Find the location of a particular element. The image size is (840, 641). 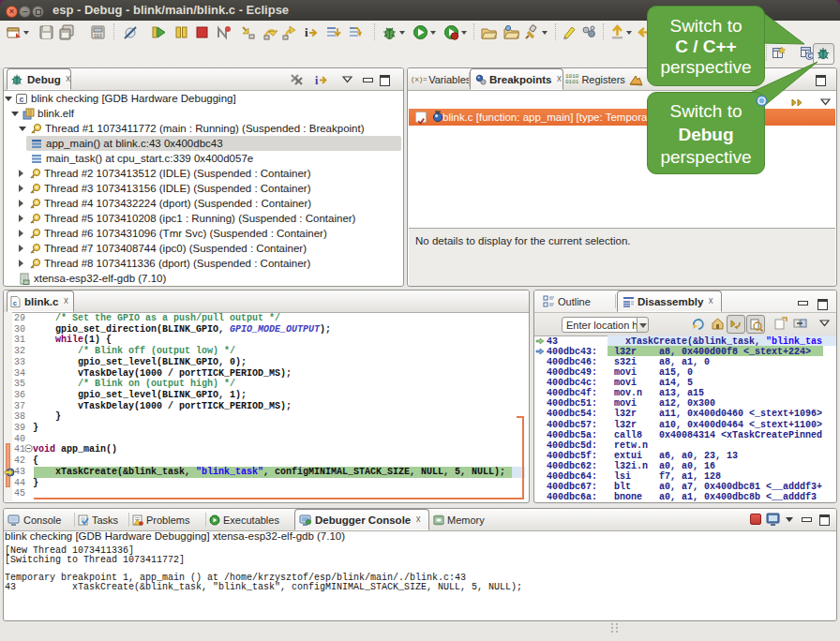

svg-text: c is located at coordinates (15, 303).